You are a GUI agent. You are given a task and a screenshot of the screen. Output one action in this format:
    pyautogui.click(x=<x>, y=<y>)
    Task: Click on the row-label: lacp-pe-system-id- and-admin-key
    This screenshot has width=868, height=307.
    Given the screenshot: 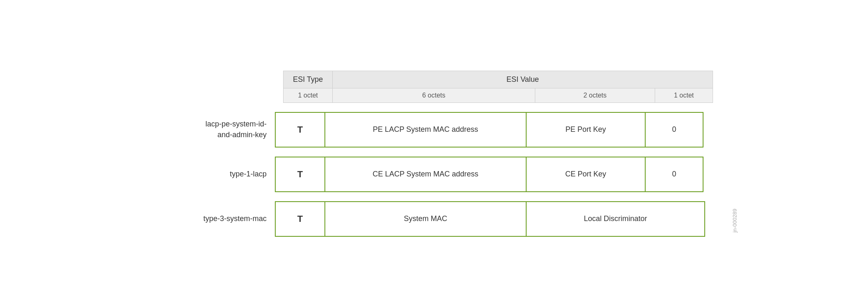 What is the action you would take?
    pyautogui.click(x=215, y=129)
    